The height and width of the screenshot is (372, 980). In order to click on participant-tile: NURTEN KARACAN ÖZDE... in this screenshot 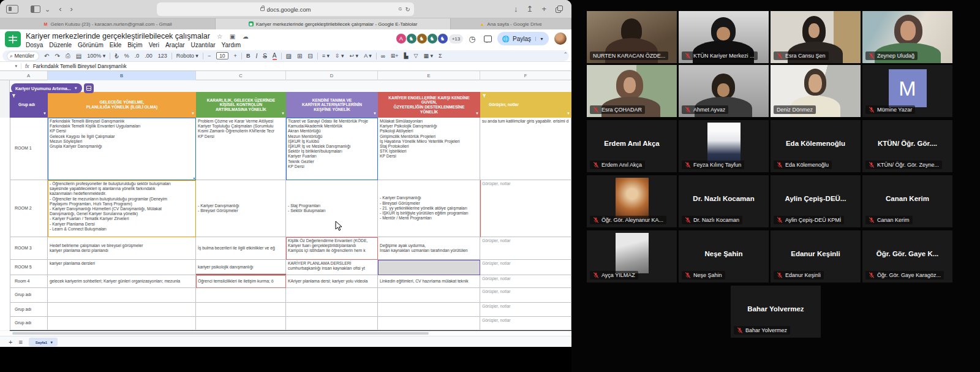, I will do `click(632, 37)`.